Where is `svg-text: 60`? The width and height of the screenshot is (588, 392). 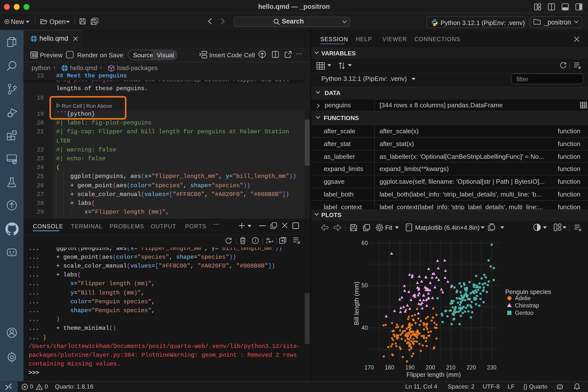 svg-text: 60 is located at coordinates (365, 243).